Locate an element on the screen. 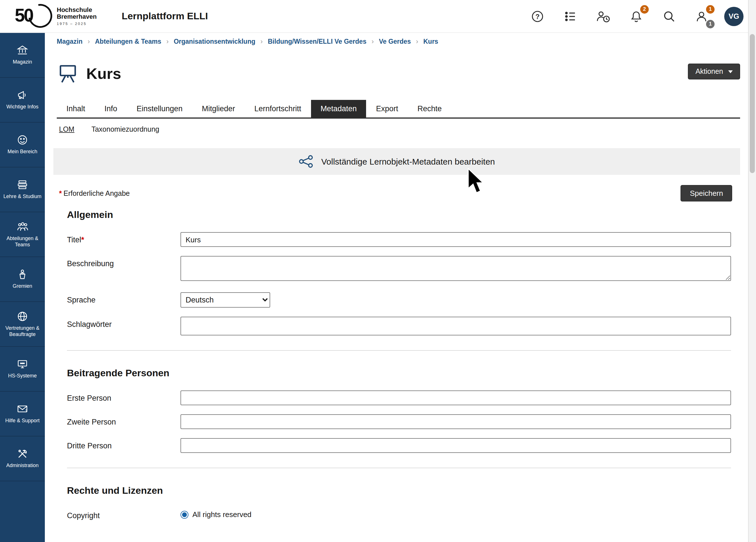 The width and height of the screenshot is (756, 542). erste-person-label: Erste Person is located at coordinates (124, 396).